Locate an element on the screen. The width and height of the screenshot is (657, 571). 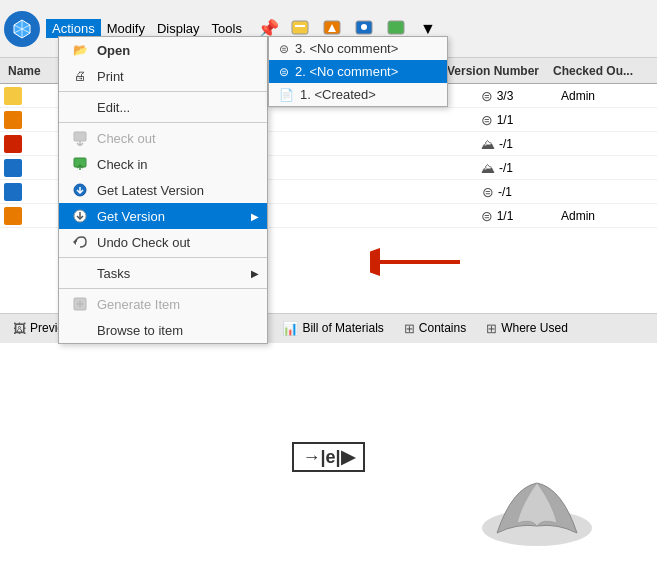
contains-tab-icon: ⊞ is located at coordinates (410, 328).